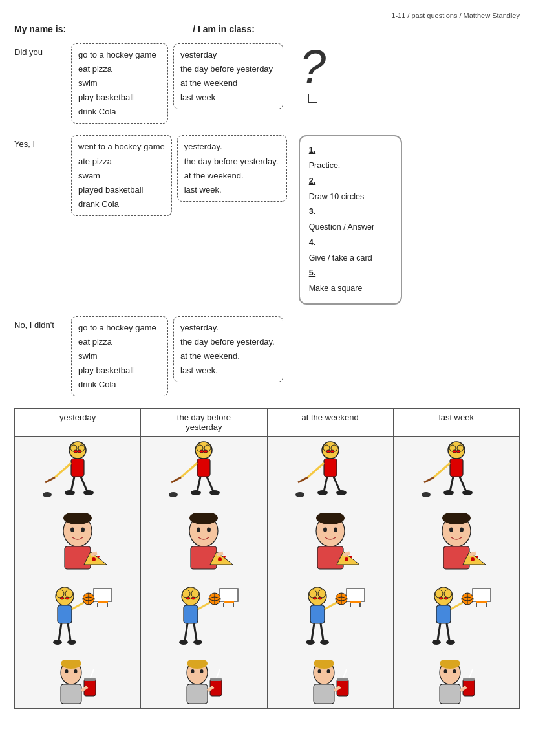 This screenshot has width=534, height=756. Describe the element at coordinates (204, 423) in the screenshot. I see `col-day-before: the day beforeyesterday` at that location.